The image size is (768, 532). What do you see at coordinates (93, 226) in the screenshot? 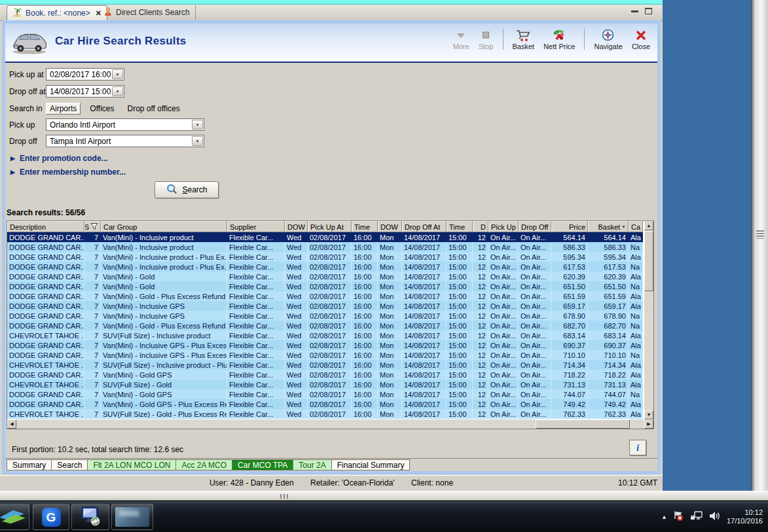
I see `column-header-s: S` at bounding box center [93, 226].